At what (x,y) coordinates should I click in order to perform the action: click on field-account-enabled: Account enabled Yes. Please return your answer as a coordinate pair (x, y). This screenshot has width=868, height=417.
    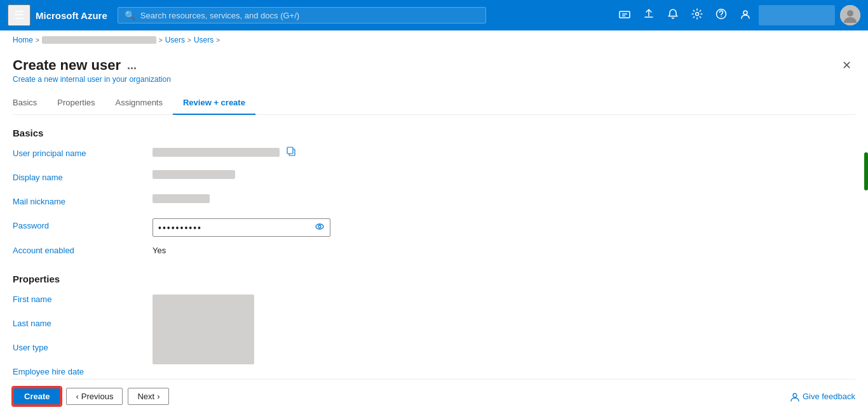
    Looking at the image, I should click on (433, 252).